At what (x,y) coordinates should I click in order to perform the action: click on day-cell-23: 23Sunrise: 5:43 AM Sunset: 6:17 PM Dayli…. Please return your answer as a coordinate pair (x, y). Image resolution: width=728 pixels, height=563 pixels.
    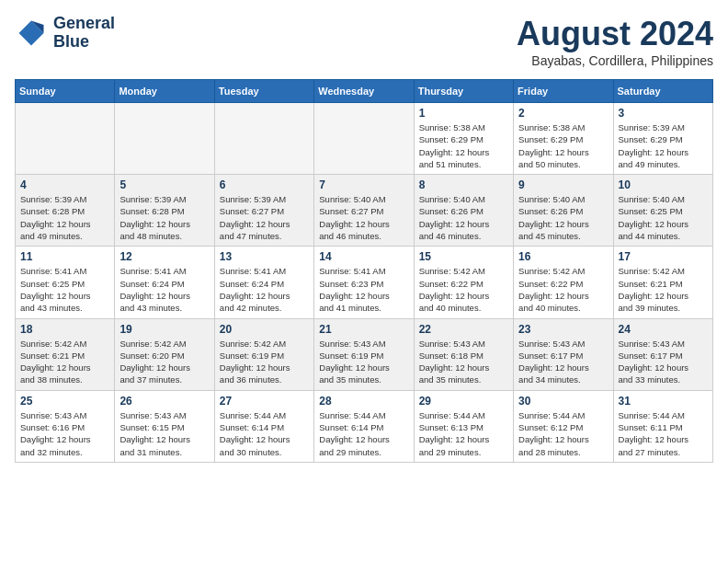
    Looking at the image, I should click on (563, 354).